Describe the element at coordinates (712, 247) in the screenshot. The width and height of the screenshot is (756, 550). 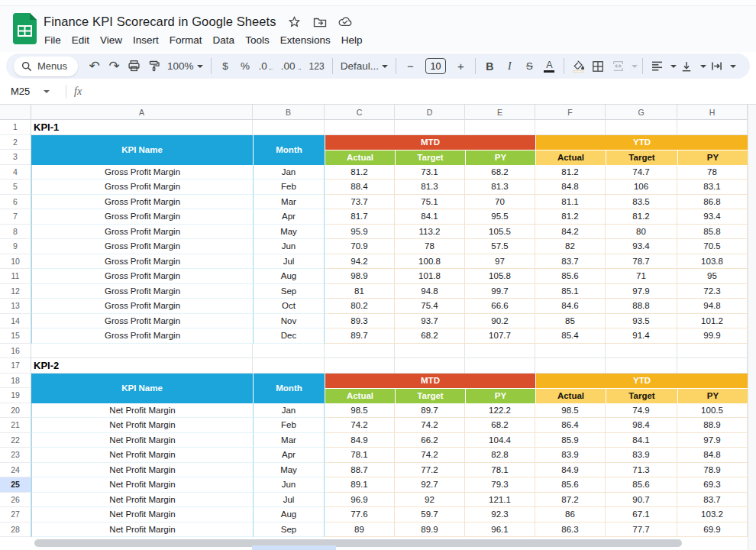
I see `table-cell: 70.5` at that location.